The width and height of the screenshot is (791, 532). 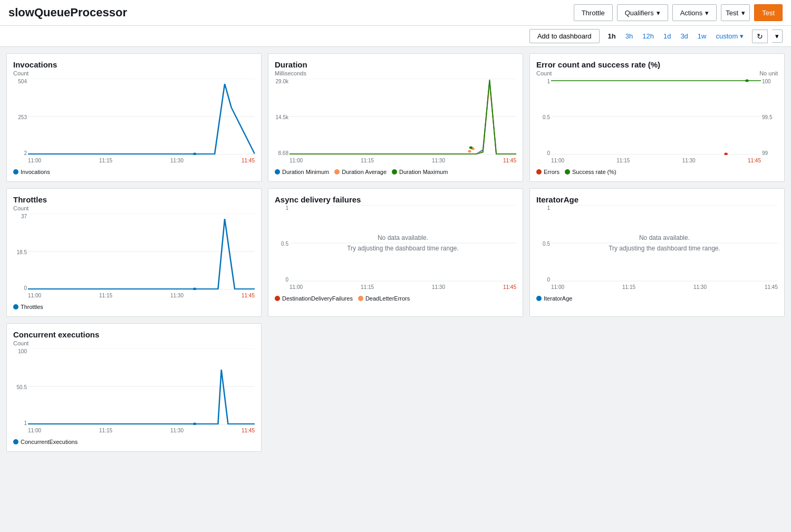 I want to click on async-delivery-title: Async delivery failures, so click(x=396, y=199).